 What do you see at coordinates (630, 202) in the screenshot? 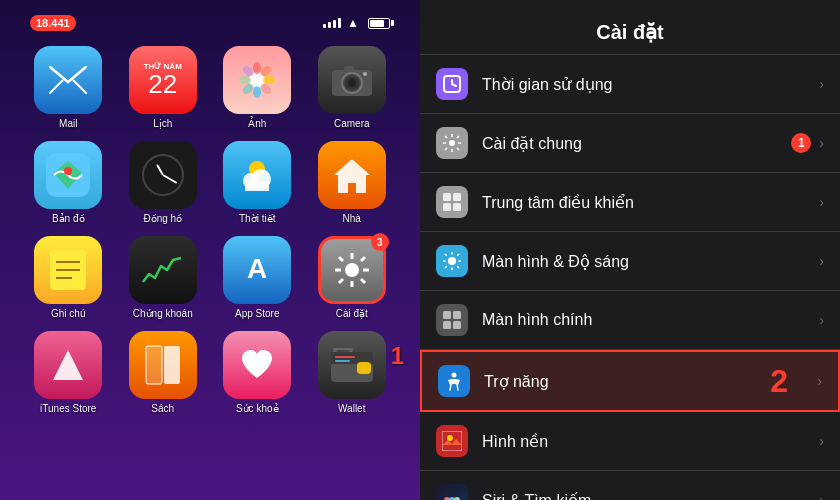
I see `settings-item-controlcenter: Trung tâm điều khiển ›` at bounding box center [630, 202].